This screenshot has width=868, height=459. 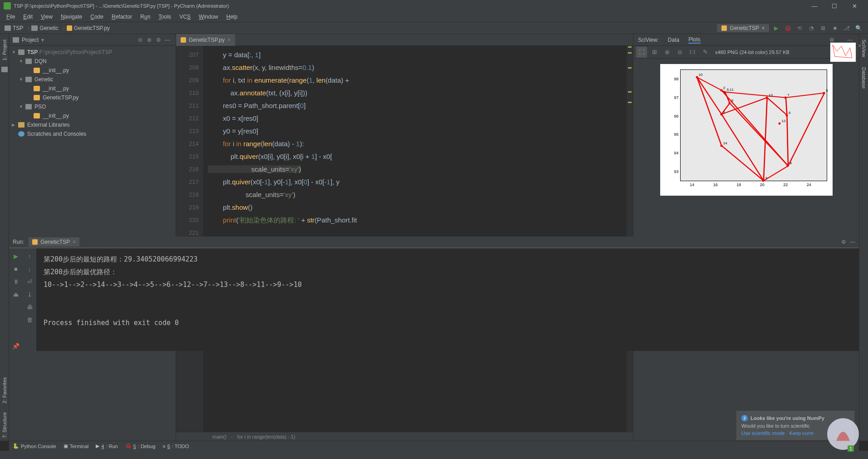 What do you see at coordinates (206, 40) in the screenshot?
I see `editor-tab-genetictsp: GeneticTSP.py×` at bounding box center [206, 40].